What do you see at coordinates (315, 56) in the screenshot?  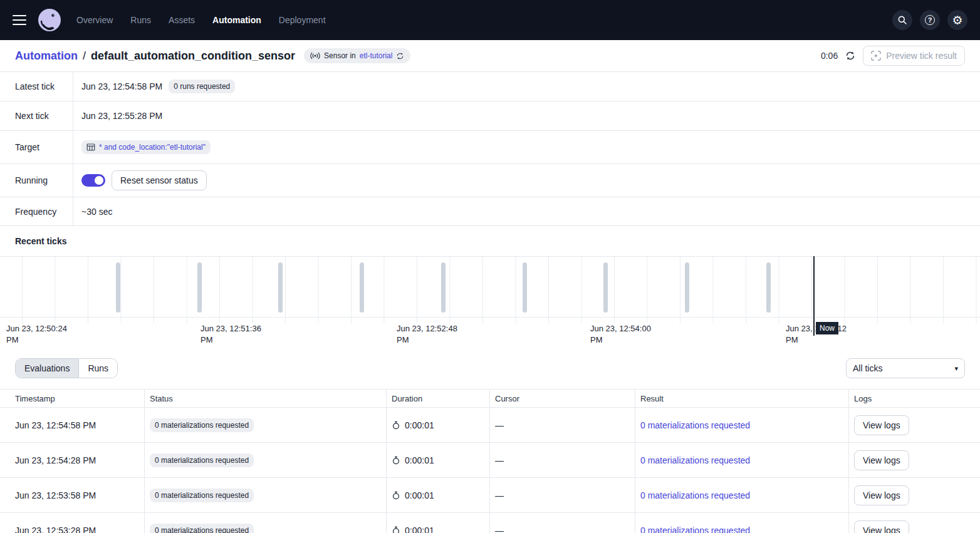 I see `sensor-icon` at bounding box center [315, 56].